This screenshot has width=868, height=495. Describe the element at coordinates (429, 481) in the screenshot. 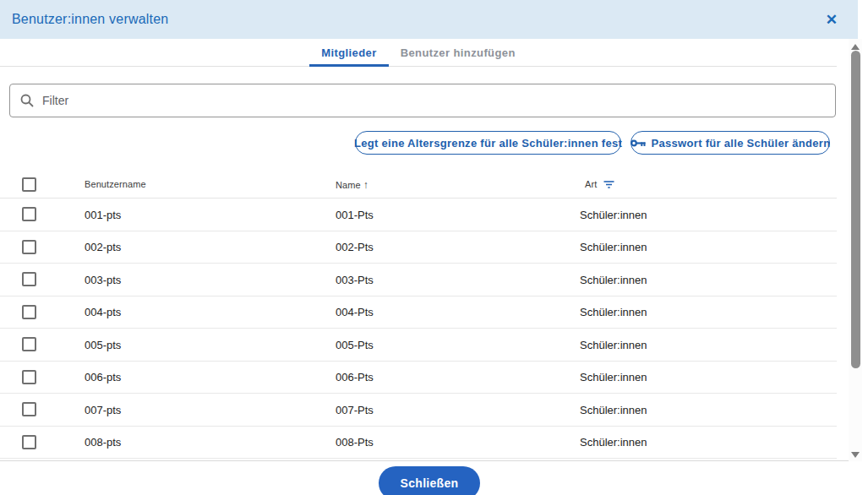

I see `schliessen-button: Schließen` at that location.